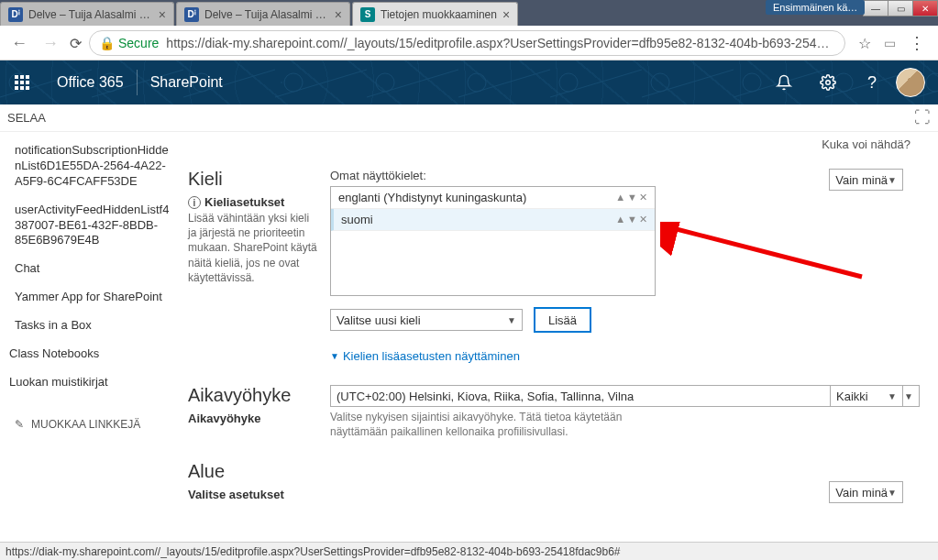 This screenshot has height=560, width=938. What do you see at coordinates (253, 180) in the screenshot?
I see `section-title-language: Kieli` at bounding box center [253, 180].